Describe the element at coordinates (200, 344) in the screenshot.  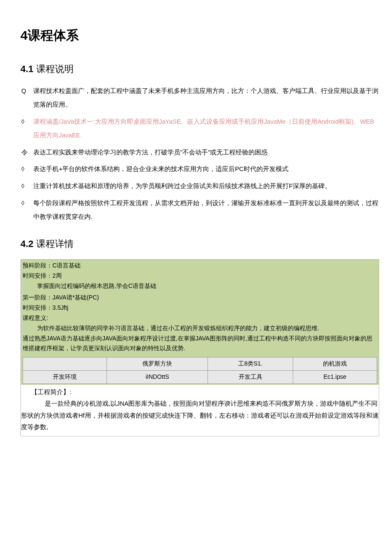
I see `stage-meaning-text2: 通过熟悉JAVA语力基础逐步向JAVA面向对象程序设计过渡,在掌握JAVA图形阵…` at that location.